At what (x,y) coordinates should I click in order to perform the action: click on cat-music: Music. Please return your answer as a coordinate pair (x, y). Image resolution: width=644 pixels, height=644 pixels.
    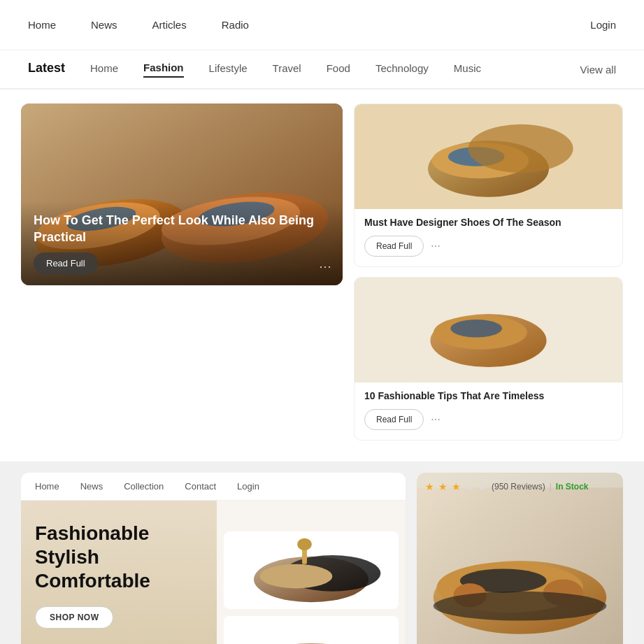
    Looking at the image, I should click on (467, 70).